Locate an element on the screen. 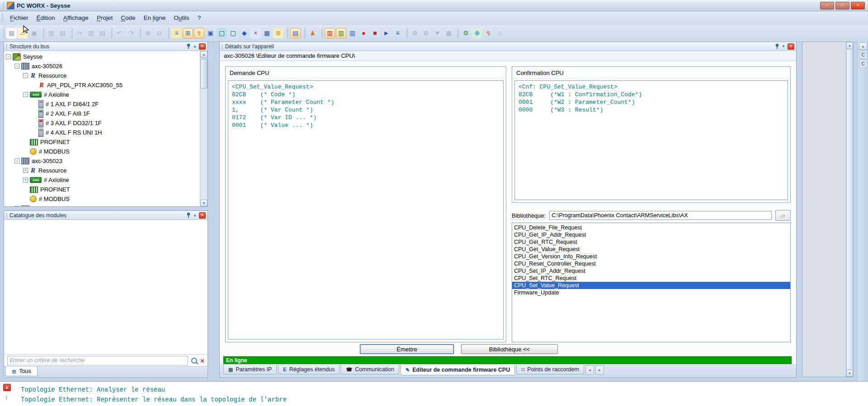  tab-communication: ☎Communication is located at coordinates (370, 369).